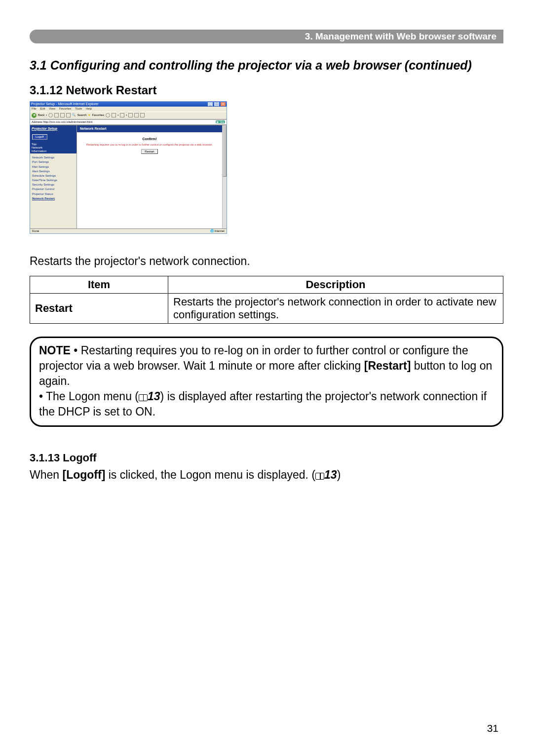 This screenshot has height=756, width=533. What do you see at coordinates (331, 475) in the screenshot?
I see `logoff-ref: 13` at bounding box center [331, 475].